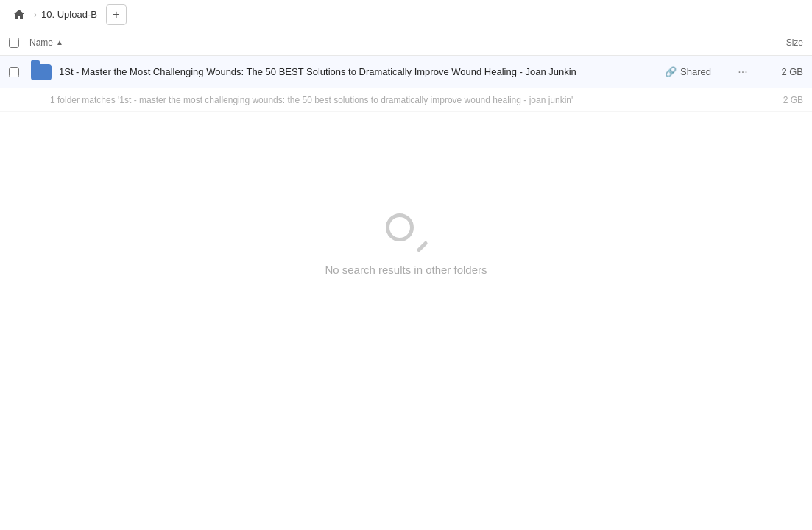  Describe the element at coordinates (774, 43) in the screenshot. I see `size-column-header: Size` at that location.